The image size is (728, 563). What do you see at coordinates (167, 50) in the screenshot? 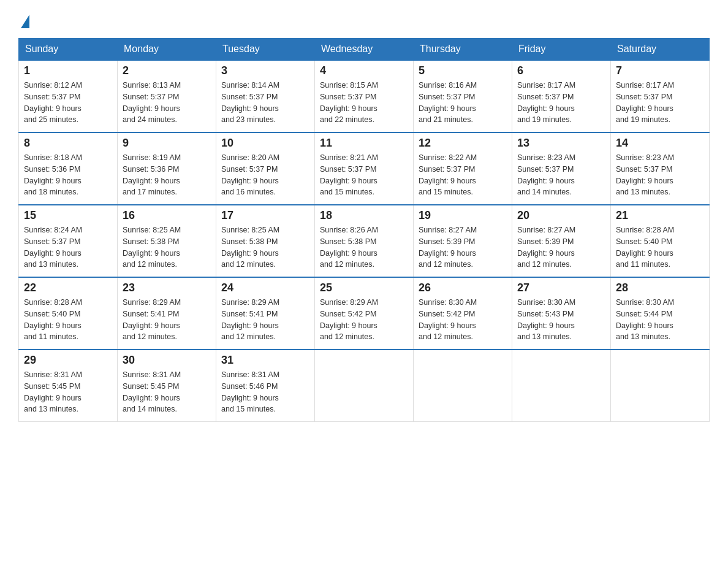
I see `weekday-header-monday: Monday` at bounding box center [167, 50].